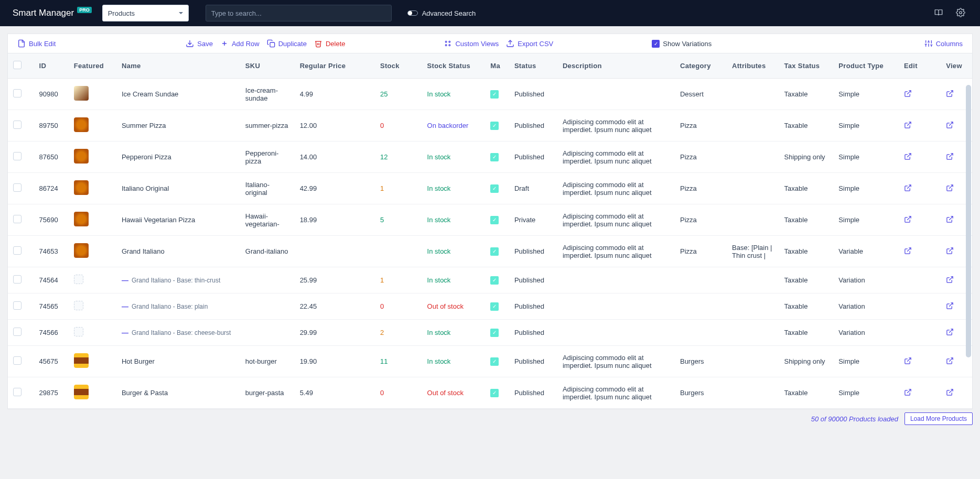 This screenshot has height=479, width=980. Describe the element at coordinates (335, 189) in the screenshot. I see `price-cell: 42.99` at that location.